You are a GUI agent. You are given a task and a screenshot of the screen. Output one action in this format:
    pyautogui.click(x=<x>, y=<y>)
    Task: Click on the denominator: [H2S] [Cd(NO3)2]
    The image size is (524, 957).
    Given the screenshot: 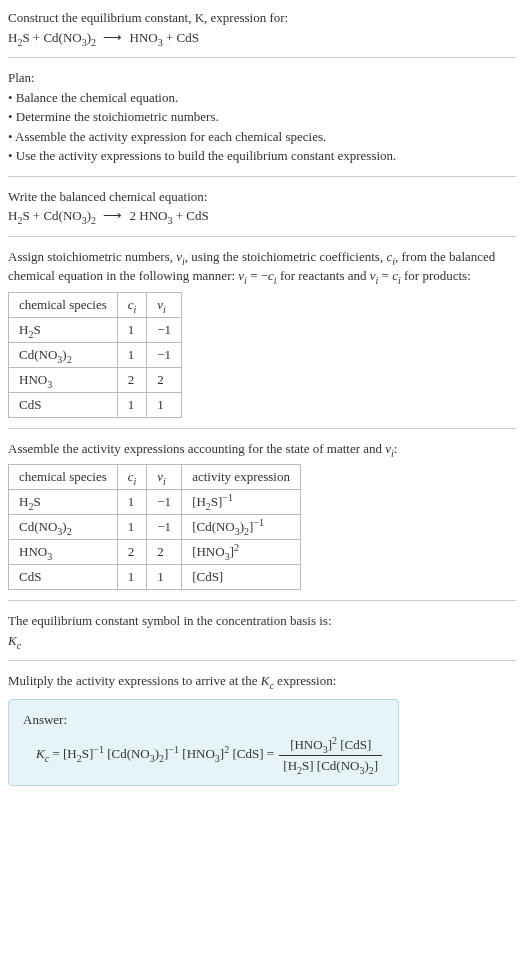 What is the action you would take?
    pyautogui.click(x=330, y=766)
    